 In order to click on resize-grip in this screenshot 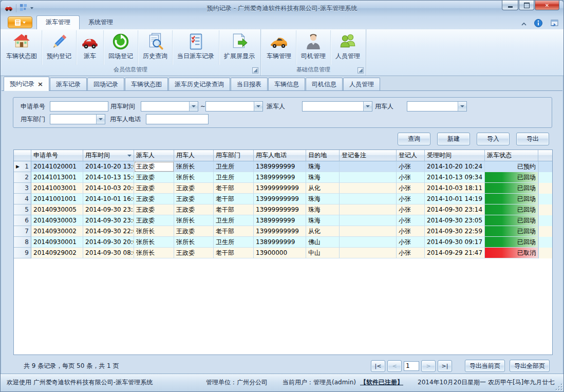, I will do `click(559, 387)`.